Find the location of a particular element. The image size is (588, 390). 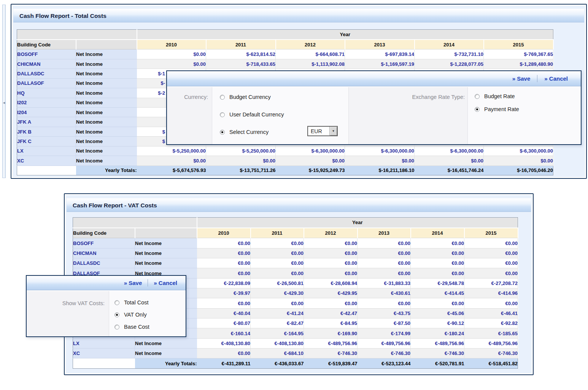

value-cell: $-697,839.14 is located at coordinates (380, 54).